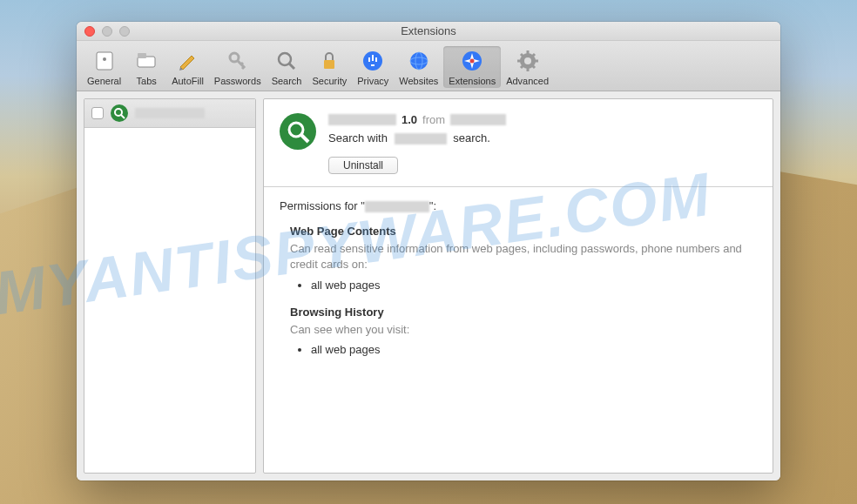 This screenshot has height=504, width=857. I want to click on extension-icon, so click(119, 113).